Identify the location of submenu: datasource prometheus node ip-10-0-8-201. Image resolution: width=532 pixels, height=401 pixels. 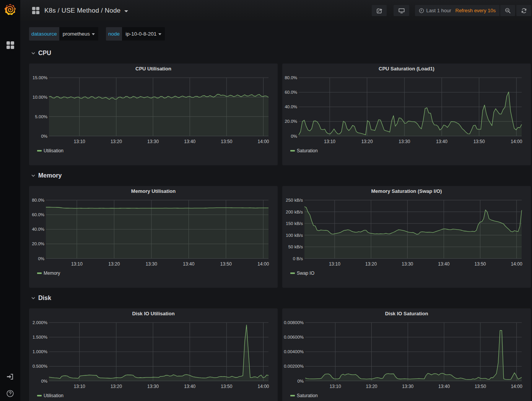
(276, 32).